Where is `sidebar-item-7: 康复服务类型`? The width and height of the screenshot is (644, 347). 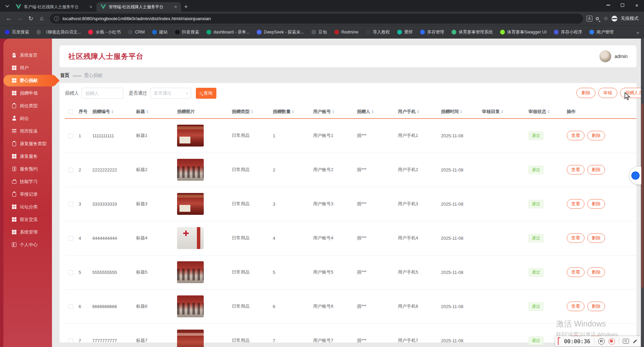 sidebar-item-7: 康复服务类型 is located at coordinates (28, 143).